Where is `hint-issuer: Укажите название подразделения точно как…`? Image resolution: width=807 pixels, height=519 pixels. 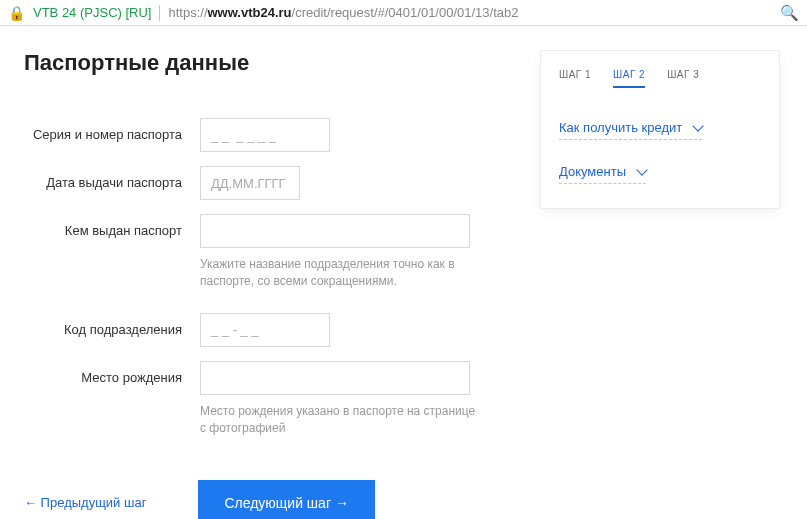
hint-issuer: Укажите название подразделения точно как… is located at coordinates (340, 274).